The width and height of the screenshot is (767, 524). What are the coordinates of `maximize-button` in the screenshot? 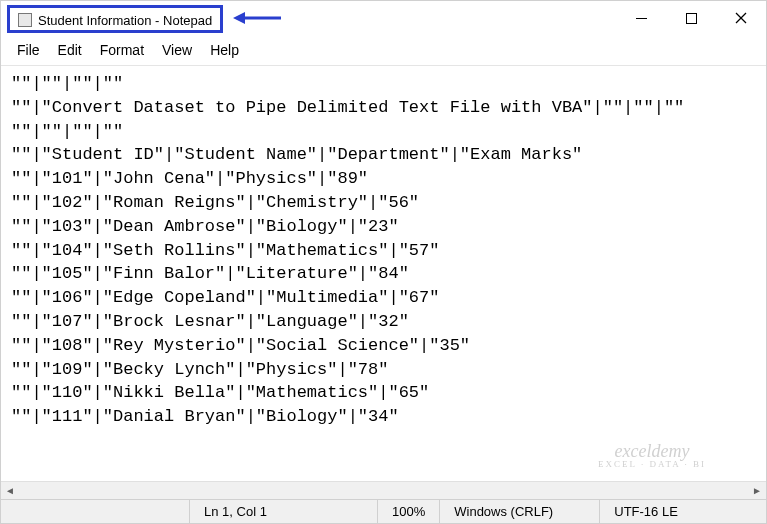 It's located at (691, 18).